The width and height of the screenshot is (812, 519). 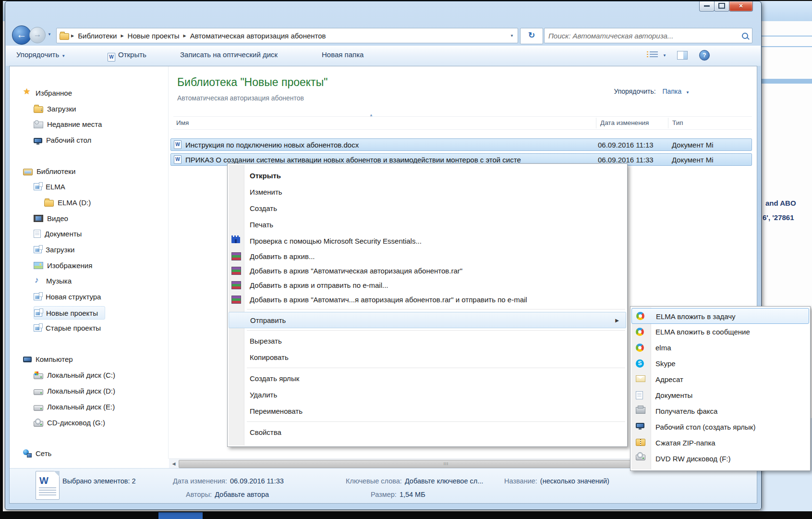 What do you see at coordinates (648, 36) in the screenshot?
I see `search-box: Поиск: Автоматическая авториза...` at bounding box center [648, 36].